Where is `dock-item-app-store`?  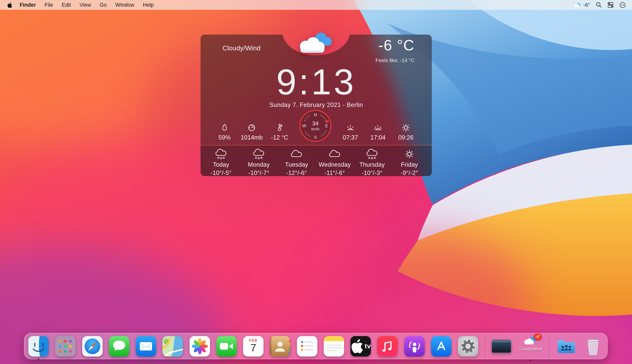
dock-item-app-store is located at coordinates (441, 346).